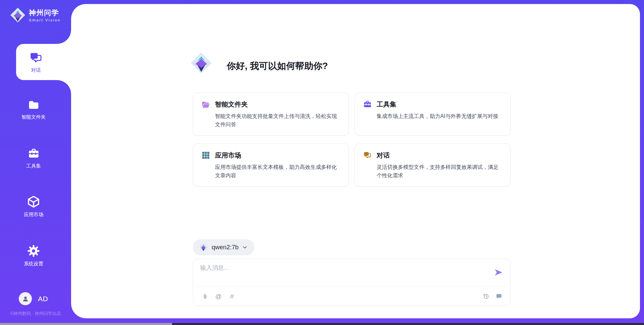 This screenshot has width=644, height=325. Describe the element at coordinates (352, 282) in the screenshot. I see `message-composer: @ #` at that location.